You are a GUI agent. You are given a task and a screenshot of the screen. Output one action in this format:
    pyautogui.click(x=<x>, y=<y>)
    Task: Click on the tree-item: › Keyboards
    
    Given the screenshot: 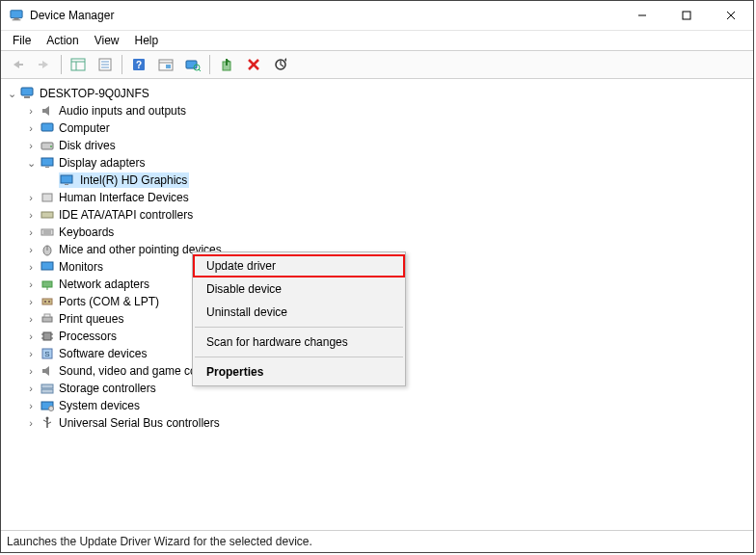 What is the action you would take?
    pyautogui.click(x=387, y=232)
    